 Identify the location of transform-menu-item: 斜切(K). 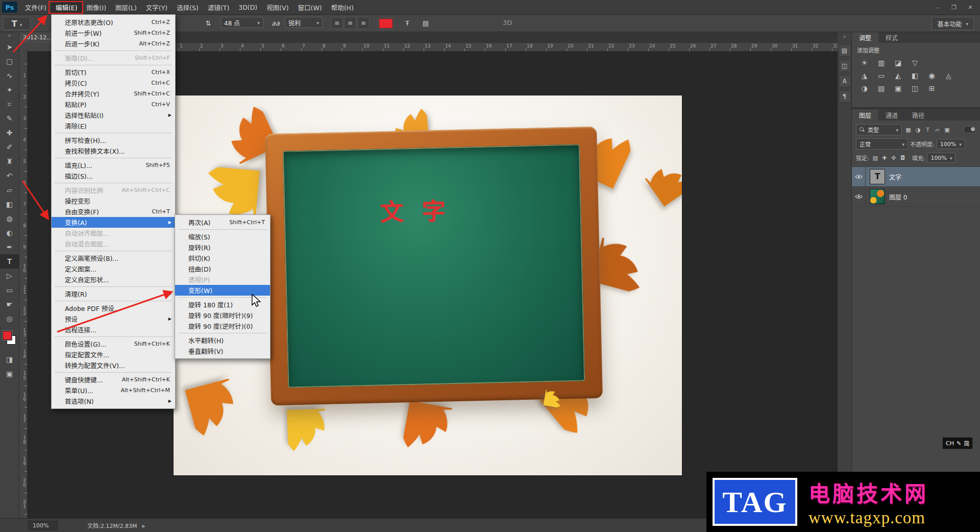
(223, 258).